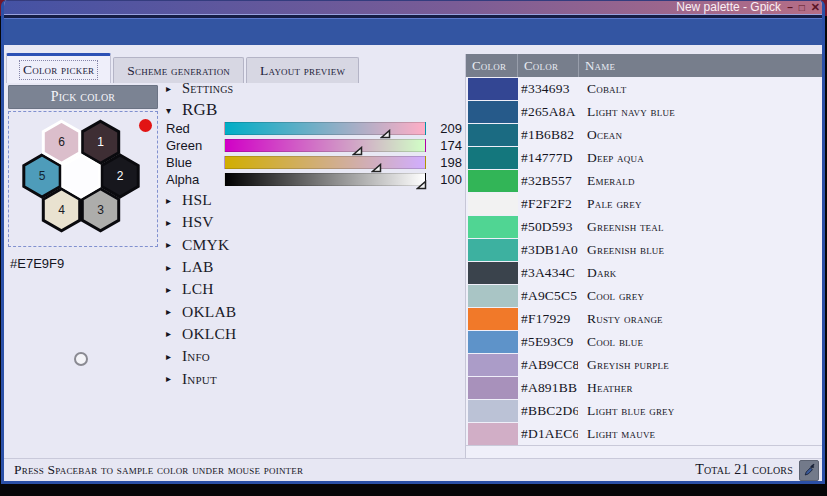 The height and width of the screenshot is (496, 827). I want to click on secondary-color-radio, so click(81, 359).